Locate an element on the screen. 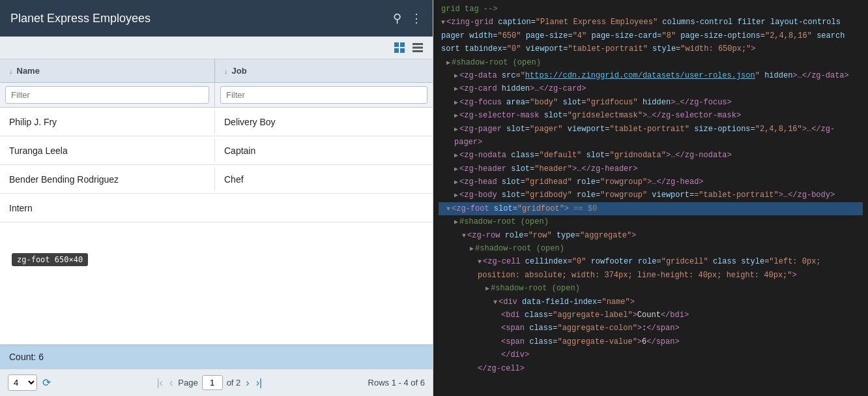  table-row: Turanga Leela Captain is located at coordinates (216, 151).